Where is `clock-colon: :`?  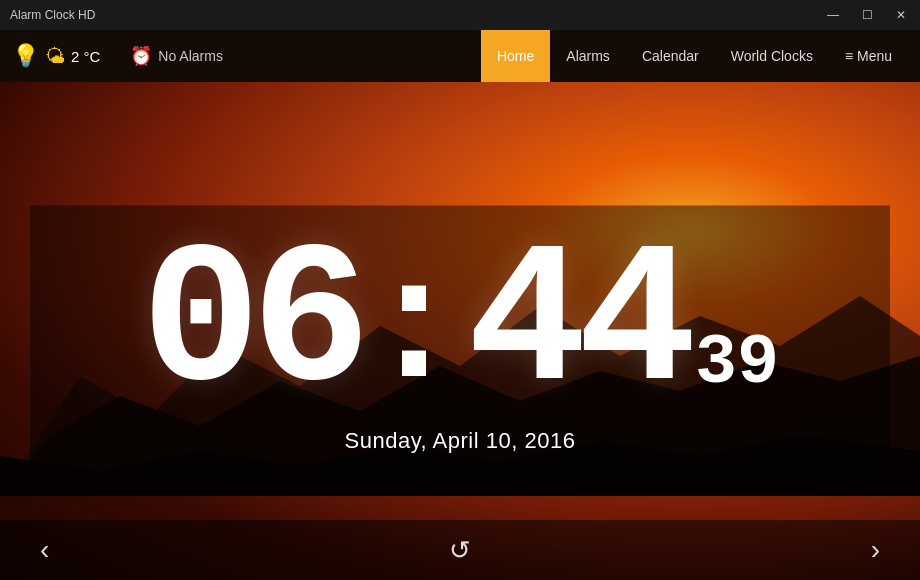 clock-colon: : is located at coordinates (414, 330).